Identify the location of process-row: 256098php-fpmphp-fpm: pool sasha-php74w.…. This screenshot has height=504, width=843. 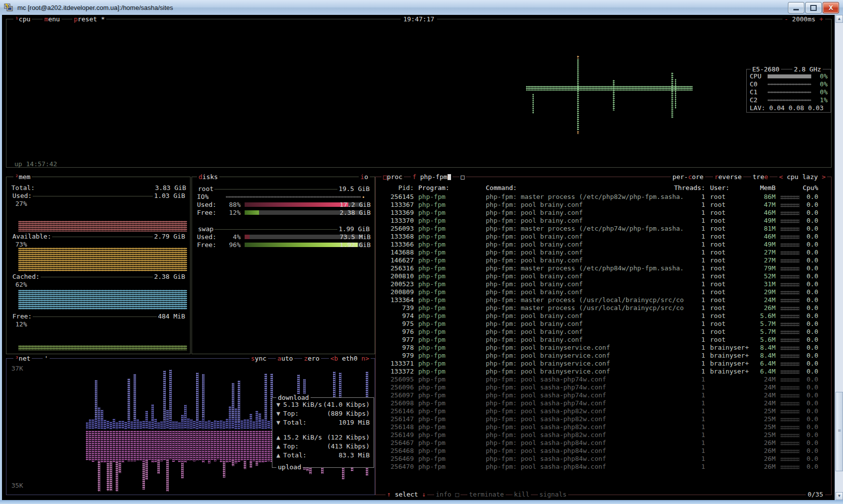
(603, 403).